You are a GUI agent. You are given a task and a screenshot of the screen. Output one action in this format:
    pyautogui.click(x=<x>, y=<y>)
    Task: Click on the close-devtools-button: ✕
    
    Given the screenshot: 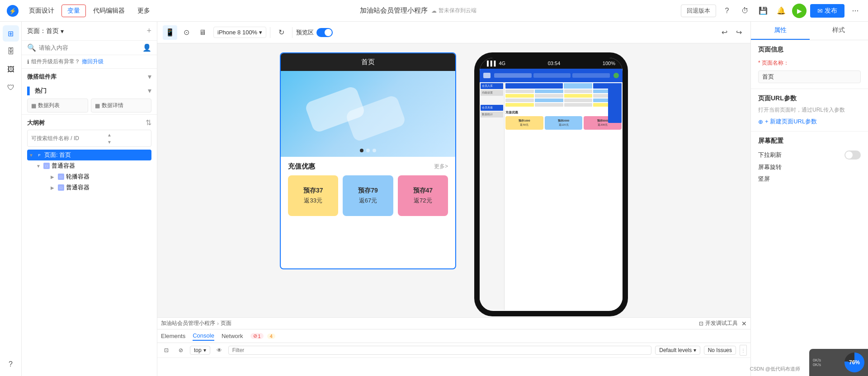 What is the action you would take?
    pyautogui.click(x=744, y=324)
    